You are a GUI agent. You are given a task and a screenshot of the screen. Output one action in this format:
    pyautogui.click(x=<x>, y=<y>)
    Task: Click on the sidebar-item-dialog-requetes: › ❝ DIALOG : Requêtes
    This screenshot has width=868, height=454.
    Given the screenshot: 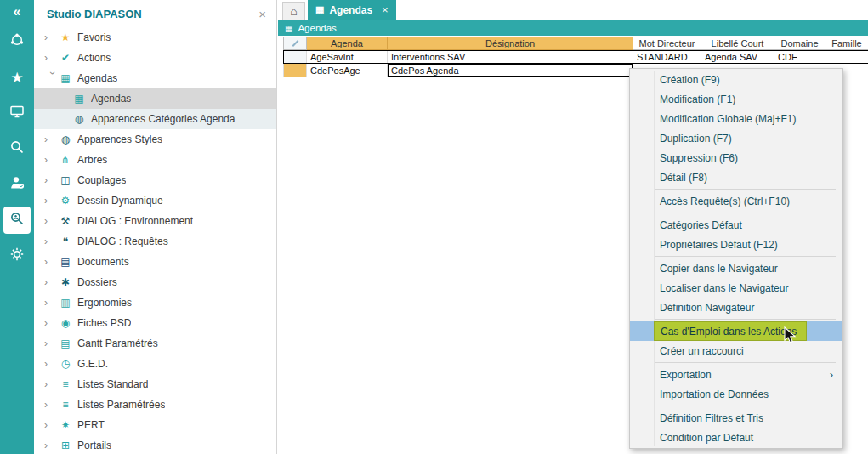 What is the action you would take?
    pyautogui.click(x=155, y=241)
    